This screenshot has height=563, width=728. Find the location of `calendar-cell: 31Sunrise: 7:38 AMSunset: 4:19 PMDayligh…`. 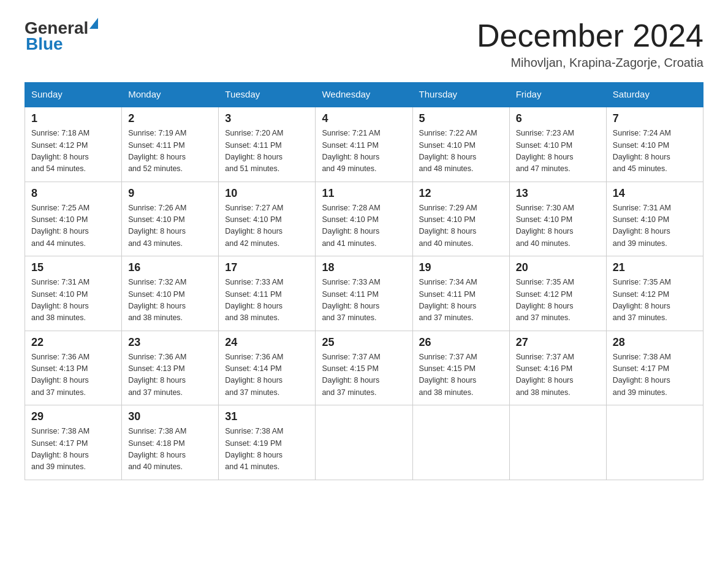

calendar-cell: 31Sunrise: 7:38 AMSunset: 4:19 PMDayligh… is located at coordinates (267, 443).